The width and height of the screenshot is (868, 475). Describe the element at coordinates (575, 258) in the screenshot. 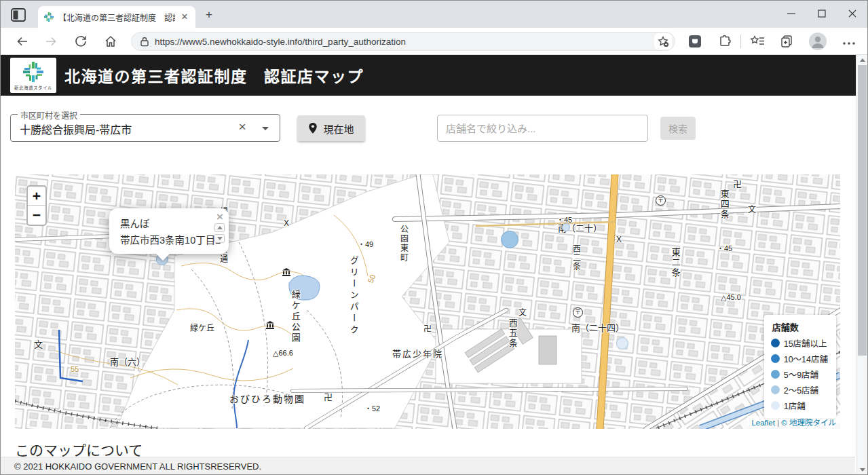

I see `map-label: 西二条` at that location.